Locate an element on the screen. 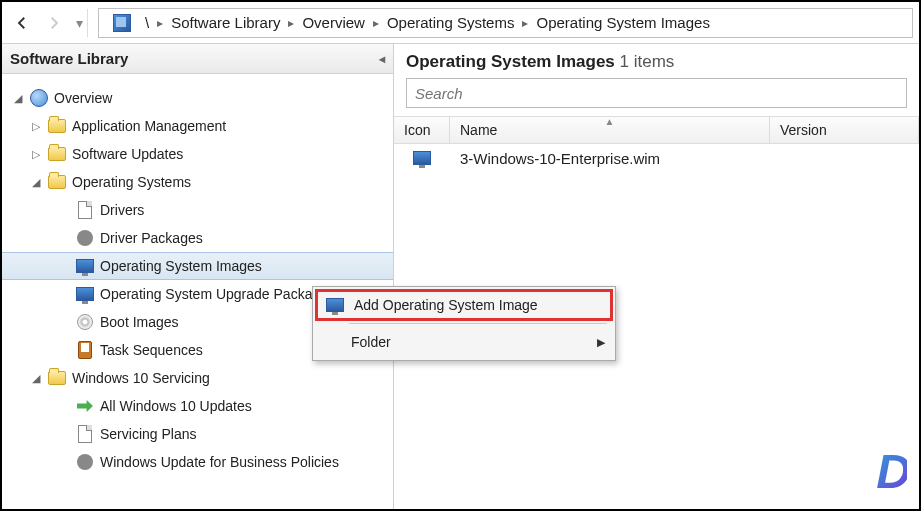 The width and height of the screenshot is (921, 511). tree-label: Operating System Images is located at coordinates (181, 266).